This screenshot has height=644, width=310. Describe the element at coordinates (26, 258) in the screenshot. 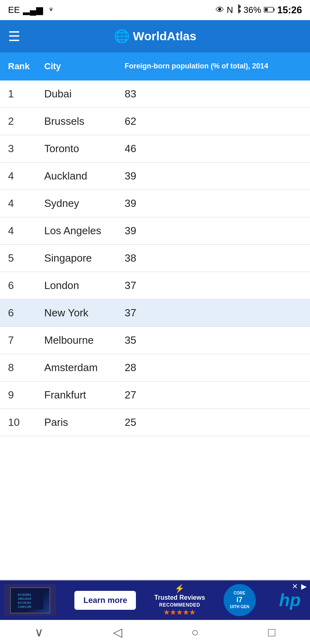

I see `row-rank: 5` at that location.